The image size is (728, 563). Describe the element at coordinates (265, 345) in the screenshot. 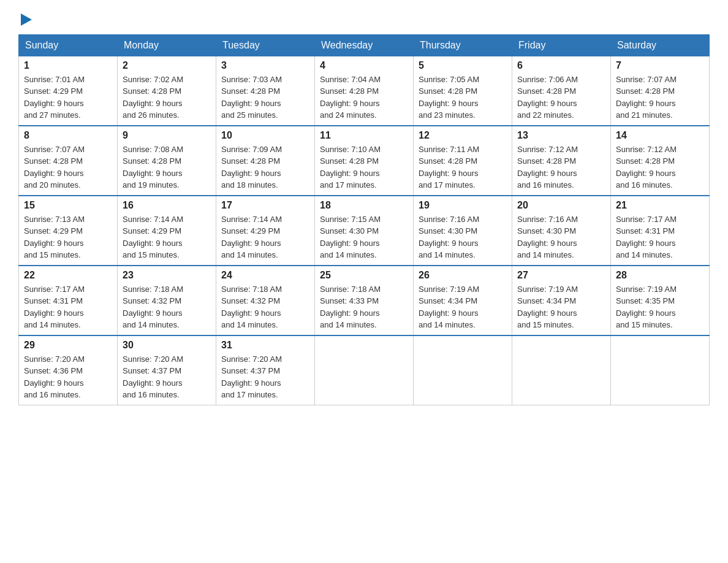

I see `day-number: 31` at that location.